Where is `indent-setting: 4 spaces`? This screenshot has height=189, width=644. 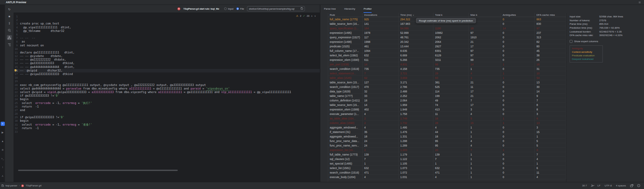
indent-setting: 4 spaces is located at coordinates (621, 185).